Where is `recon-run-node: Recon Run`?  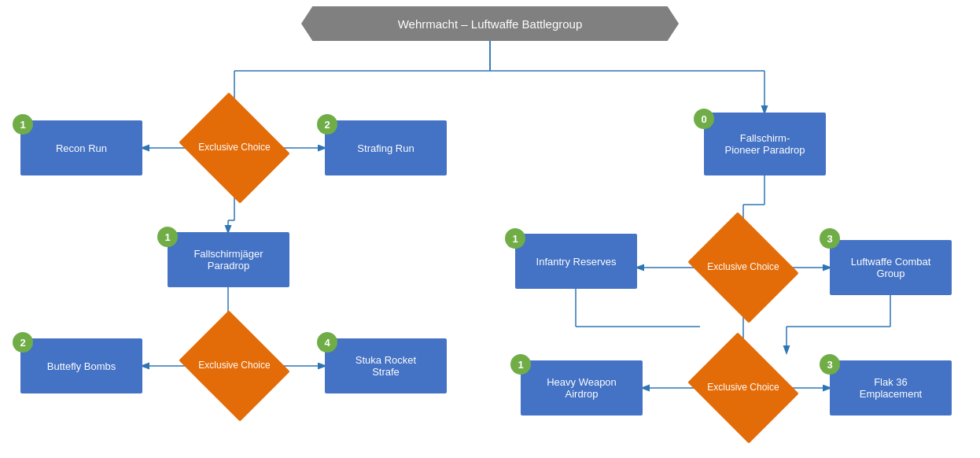
recon-run-node: Recon Run is located at coordinates (82, 148).